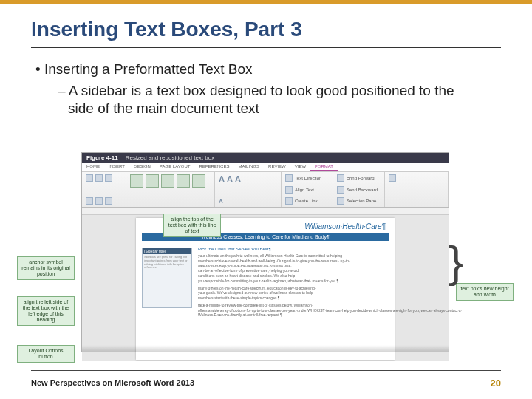 This screenshot has height=399, width=532. Describe the element at coordinates (265, 211) in the screenshot. I see `ruler` at that location.